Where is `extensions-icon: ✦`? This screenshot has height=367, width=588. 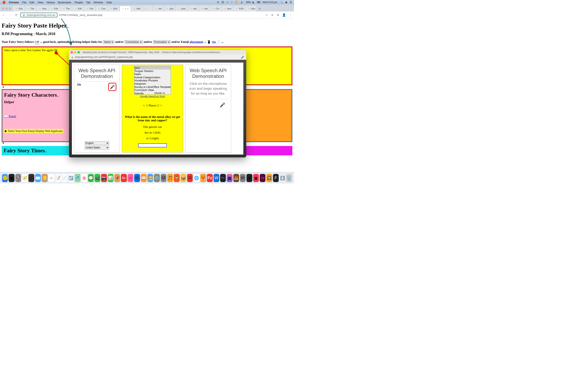
extensions-icon: ✦ is located at coordinates (278, 15).